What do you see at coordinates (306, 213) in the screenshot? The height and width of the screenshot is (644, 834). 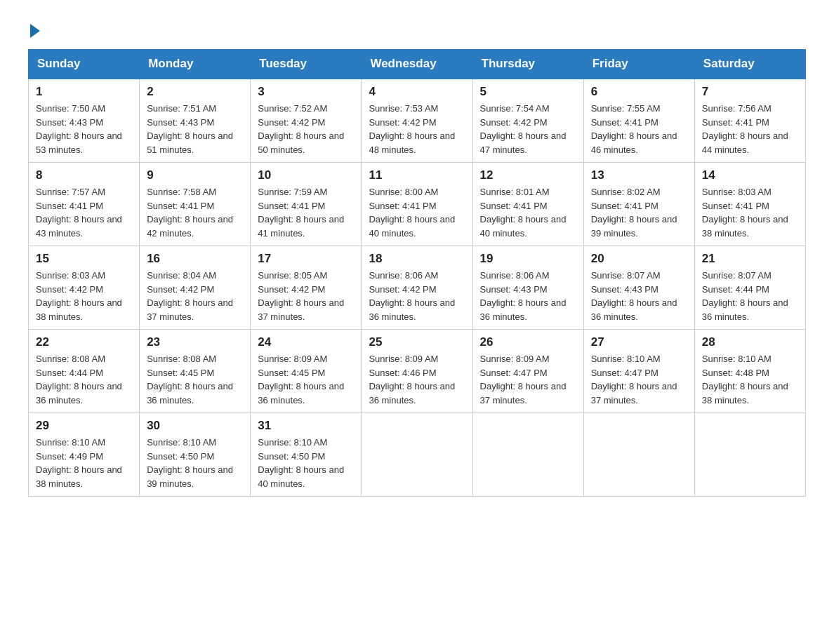 I see `day-info: Sunrise: 7:59 AM Sunset: 4:41 PM Dayligh…` at bounding box center [306, 213].